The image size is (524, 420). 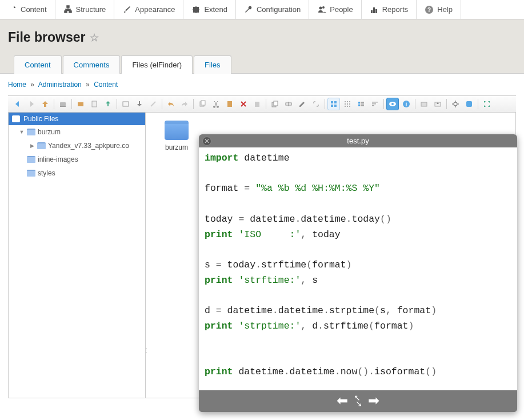 I want to click on duplicate-button, so click(x=275, y=104).